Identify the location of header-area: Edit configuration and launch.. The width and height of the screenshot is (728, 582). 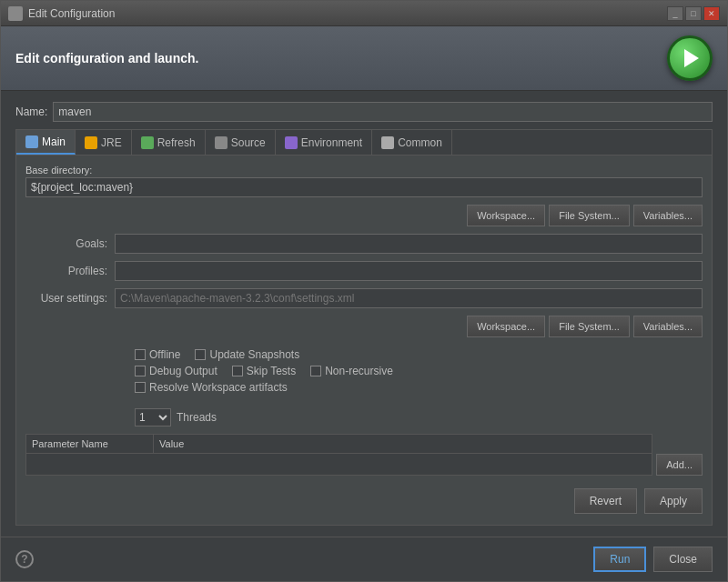
(364, 58).